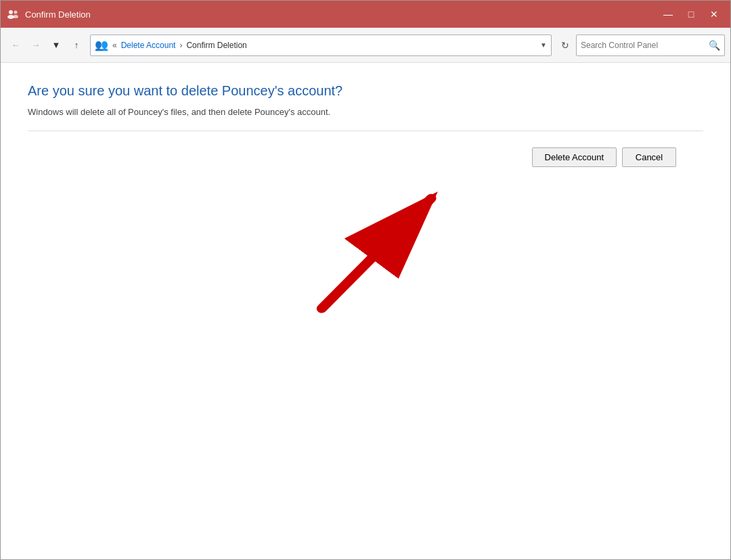 Image resolution: width=731 pixels, height=560 pixels. I want to click on search-input, so click(643, 45).